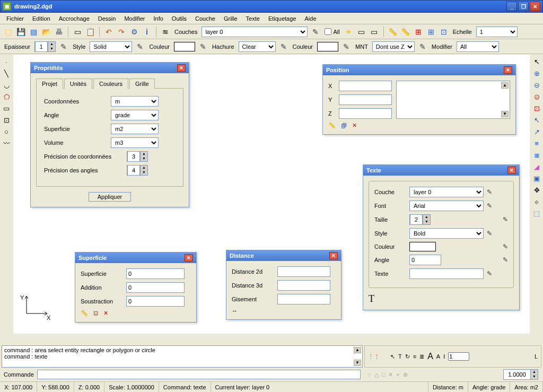  I want to click on hachure-select: Clear, so click(257, 47).